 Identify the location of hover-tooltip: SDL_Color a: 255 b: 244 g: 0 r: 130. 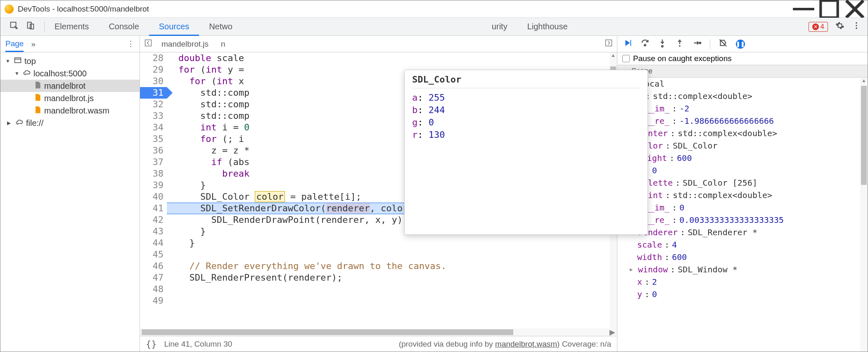
(526, 152).